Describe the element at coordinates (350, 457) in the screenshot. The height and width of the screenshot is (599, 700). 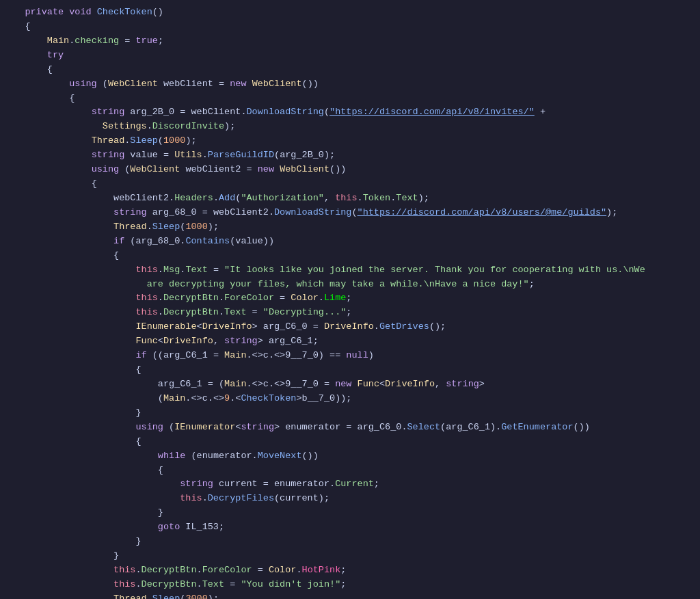
I see `code-line: while (enumerator.MoveNext())` at that location.